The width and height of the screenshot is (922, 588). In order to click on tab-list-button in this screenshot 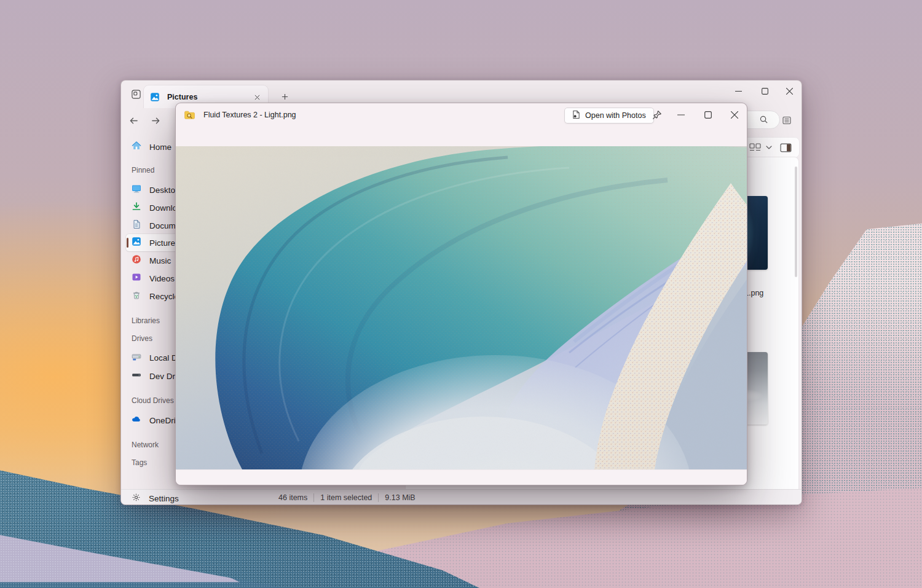, I will do `click(136, 95)`.